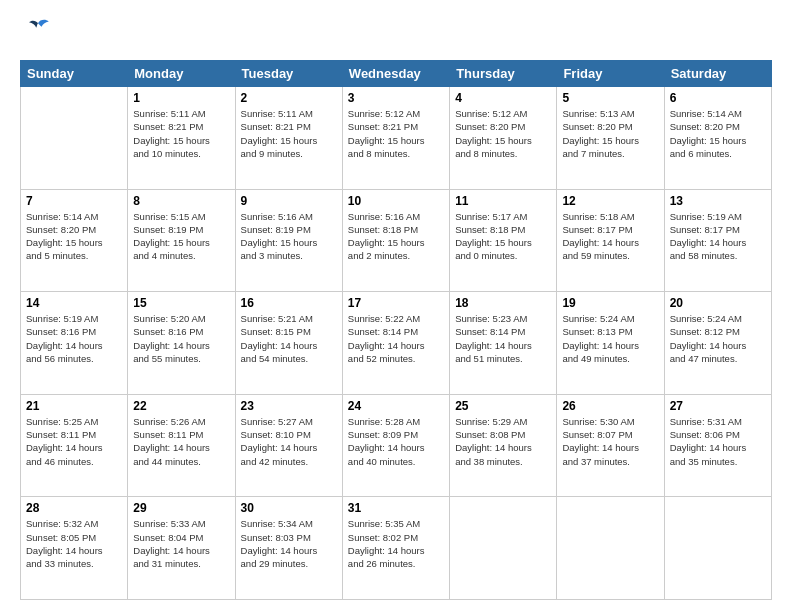  What do you see at coordinates (504, 240) in the screenshot?
I see `day-cell-11: 11Sunrise: 5:17 AM Sunset: 8:18 PM Dayli…` at bounding box center [504, 240].